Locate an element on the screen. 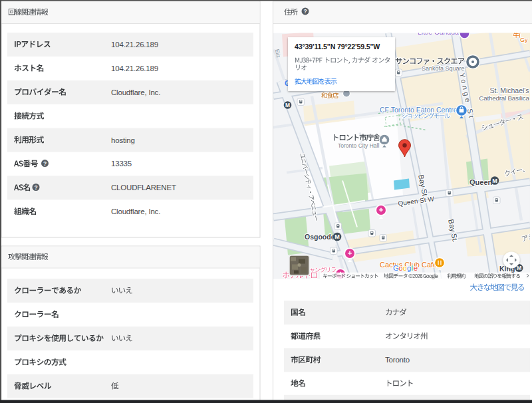 This screenshot has height=403, width=532. svg-text: CF Toronto Eaton Centre is located at coordinates (419, 110).